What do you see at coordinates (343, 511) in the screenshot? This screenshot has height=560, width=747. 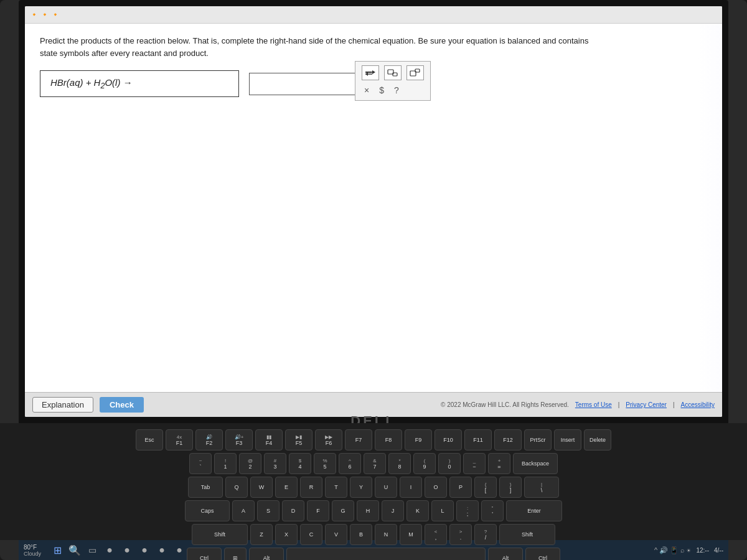 I see `key-g: G` at bounding box center [343, 511].